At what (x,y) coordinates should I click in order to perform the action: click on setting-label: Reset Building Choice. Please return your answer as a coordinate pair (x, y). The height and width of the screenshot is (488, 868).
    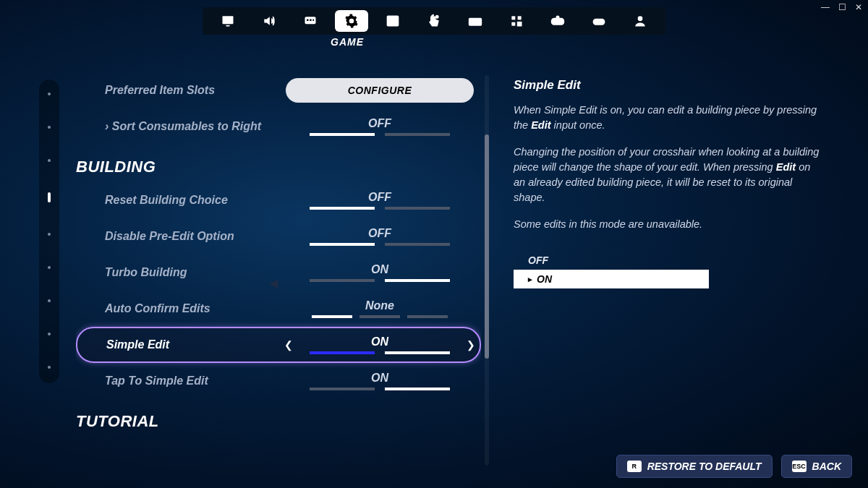
    Looking at the image, I should click on (192, 200).